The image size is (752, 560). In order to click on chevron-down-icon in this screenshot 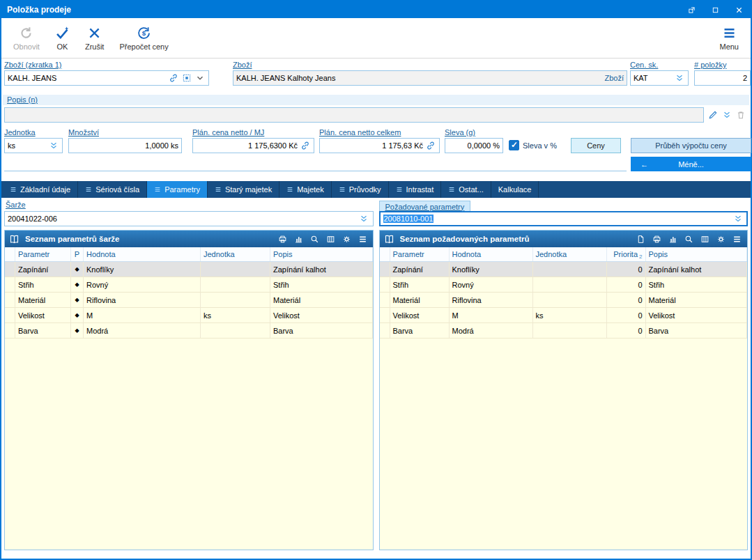, I will do `click(199, 78)`.